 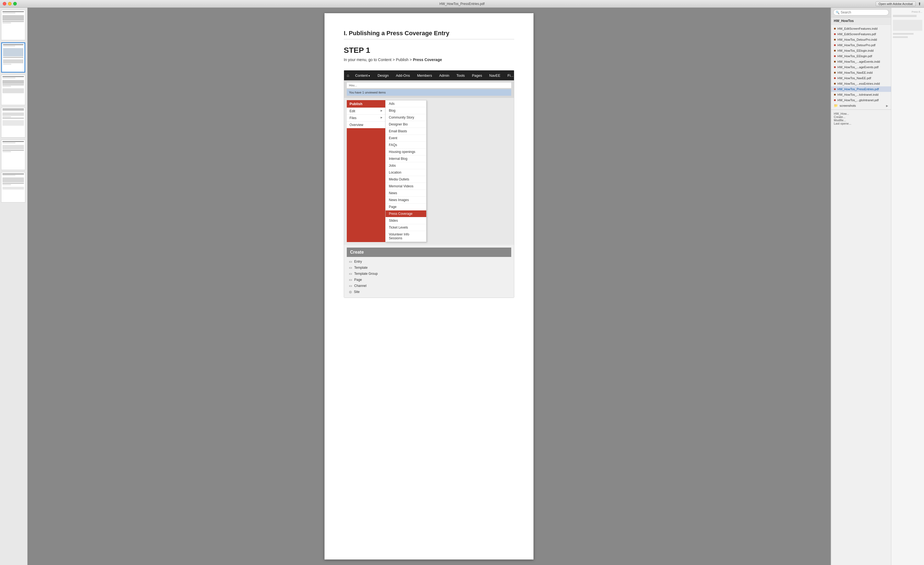 What do you see at coordinates (510, 76) in the screenshot?
I see `nav-fi: Fi...` at bounding box center [510, 76].